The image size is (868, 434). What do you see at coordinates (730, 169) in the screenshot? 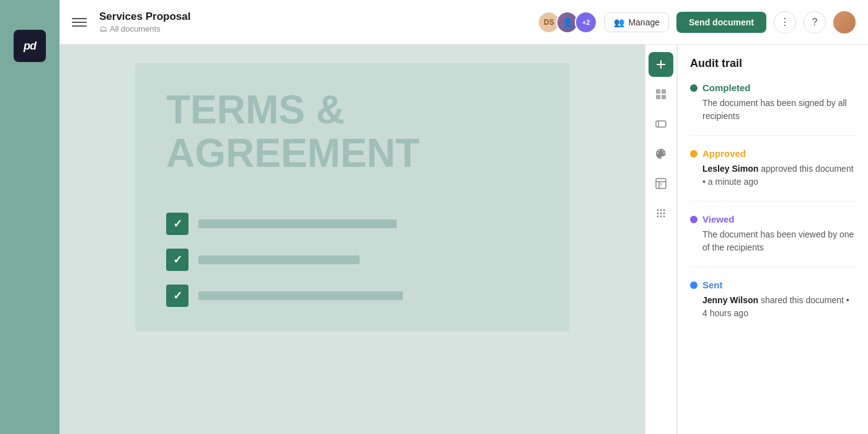
I see `approved-name: Lesley Simon` at bounding box center [730, 169].